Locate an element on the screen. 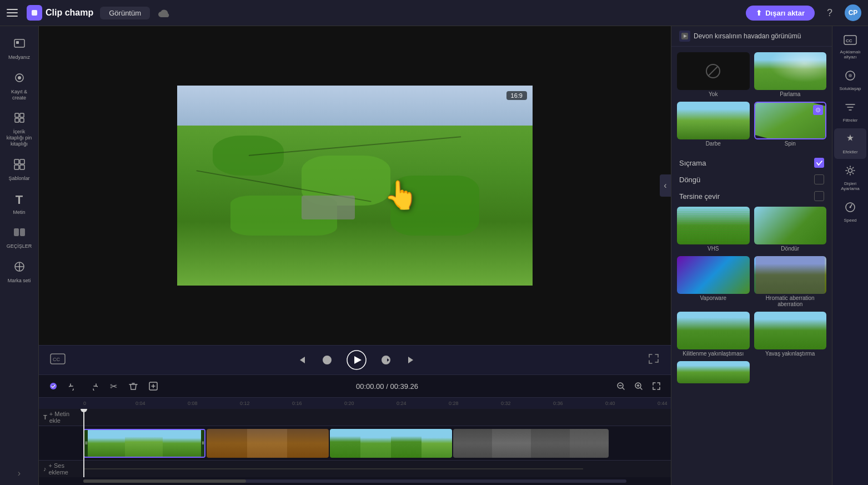 The width and height of the screenshot is (868, 485). undo-button is located at coordinates (73, 386).